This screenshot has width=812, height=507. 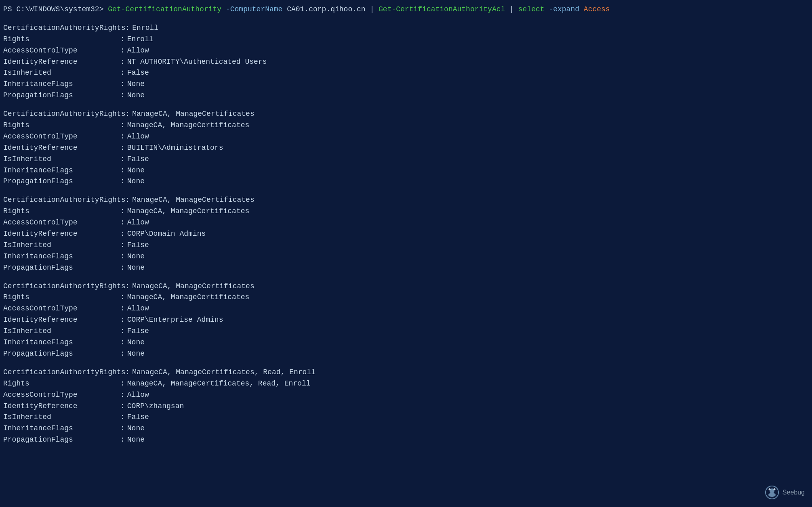 What do you see at coordinates (564, 9) in the screenshot?
I see `cmd-param2: -expand` at bounding box center [564, 9].